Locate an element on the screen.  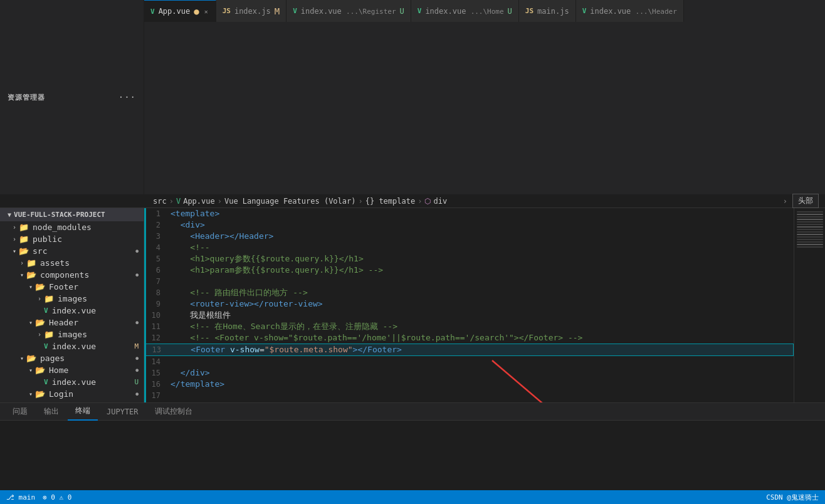
status-bar: ⎇ main ⊗ 0 ⚠ 0 CSDN @鬼迷骑士 is located at coordinates (413, 497).